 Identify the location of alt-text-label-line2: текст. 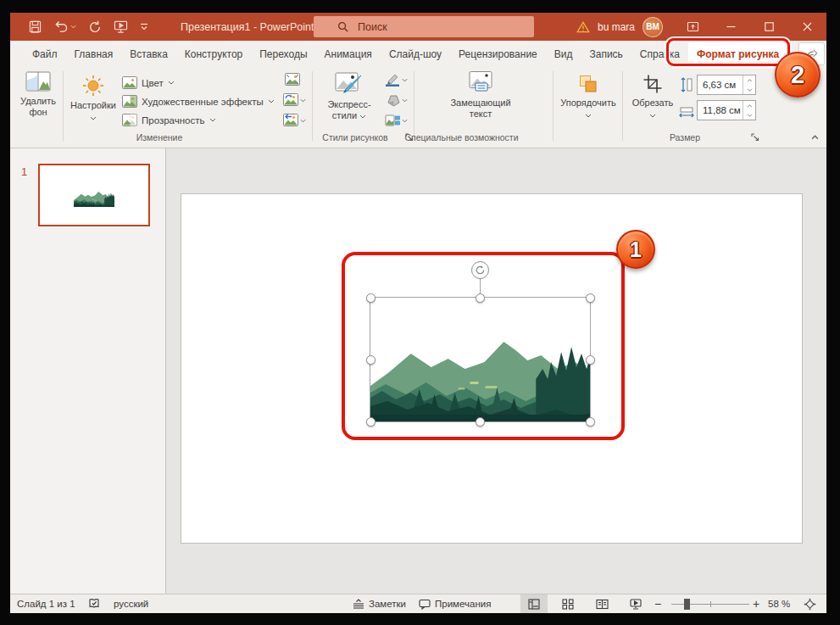
(481, 114).